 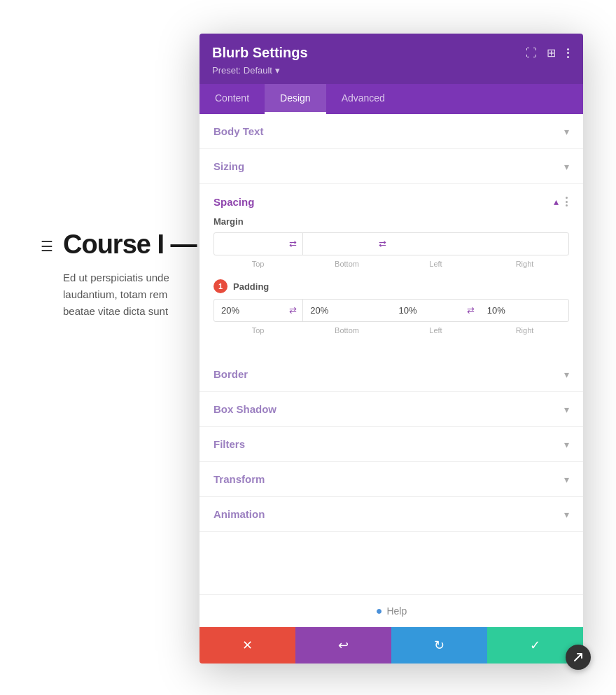 What do you see at coordinates (391, 221) in the screenshot?
I see `margin-label: Margin` at bounding box center [391, 221].